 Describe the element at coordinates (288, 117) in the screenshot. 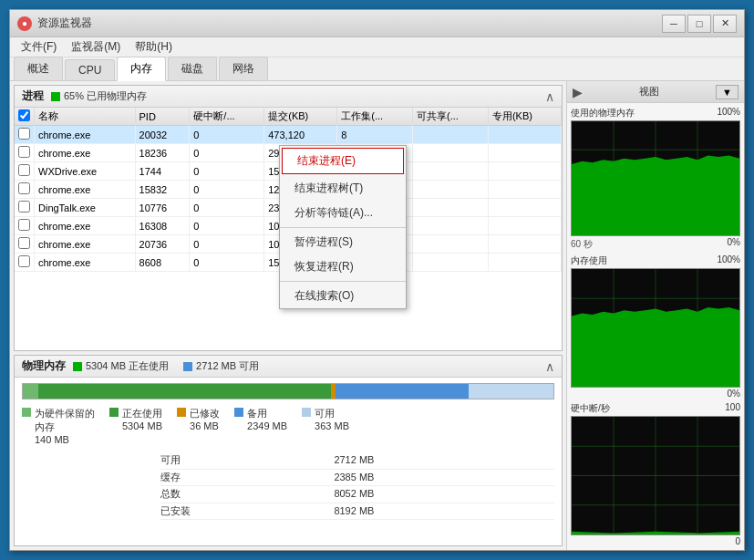

I see `table-header-row: 名称 PID 硬中断/... 提交(KB) 工作集(... 可共享(... 专用…` at that location.